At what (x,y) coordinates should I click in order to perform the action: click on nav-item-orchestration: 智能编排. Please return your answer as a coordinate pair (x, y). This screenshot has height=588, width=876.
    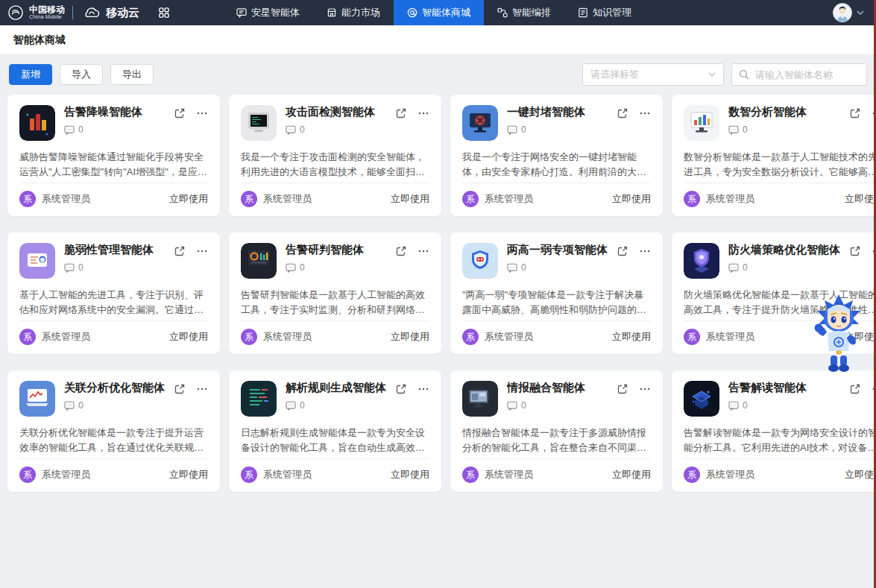
    Looking at the image, I should click on (524, 13).